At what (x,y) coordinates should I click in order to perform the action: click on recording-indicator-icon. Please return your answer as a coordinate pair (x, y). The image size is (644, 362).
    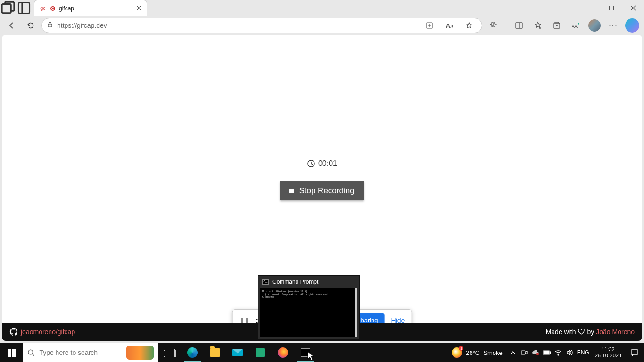
    Looking at the image, I should click on (53, 8).